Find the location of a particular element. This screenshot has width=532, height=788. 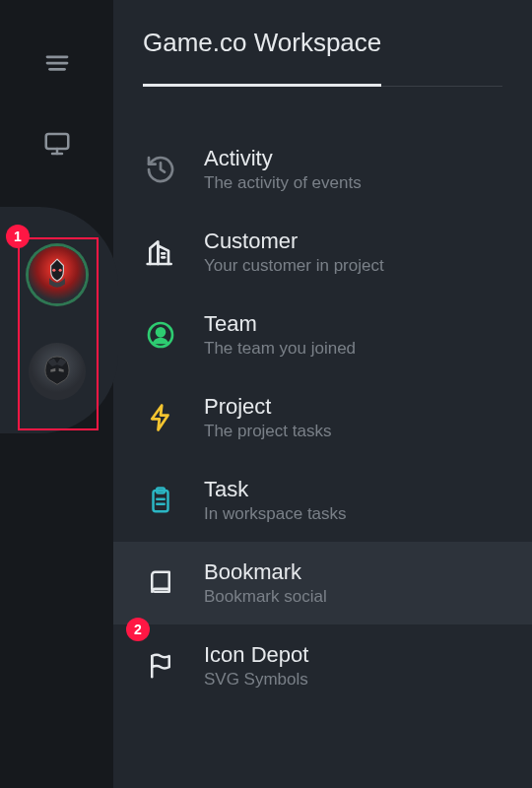

nav-label: Project is located at coordinates (268, 407).